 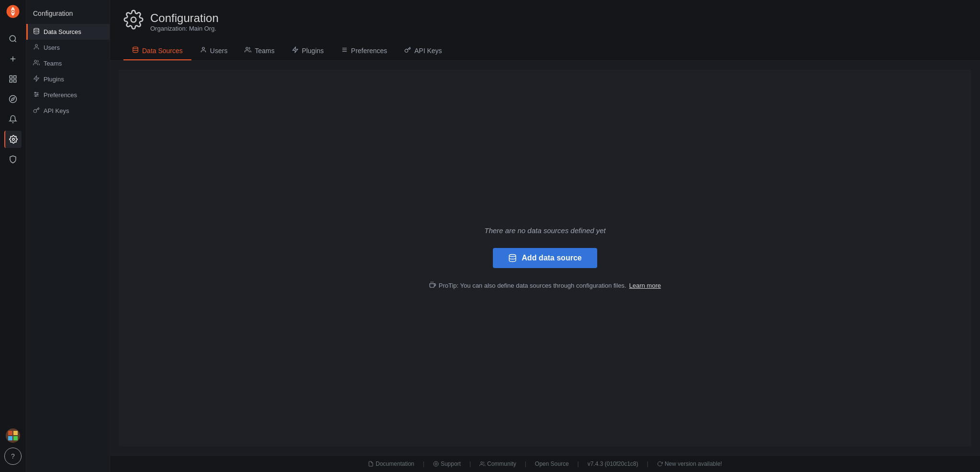 I want to click on page-header: Configuration Organization: Main Org. Da…, so click(x=545, y=31).